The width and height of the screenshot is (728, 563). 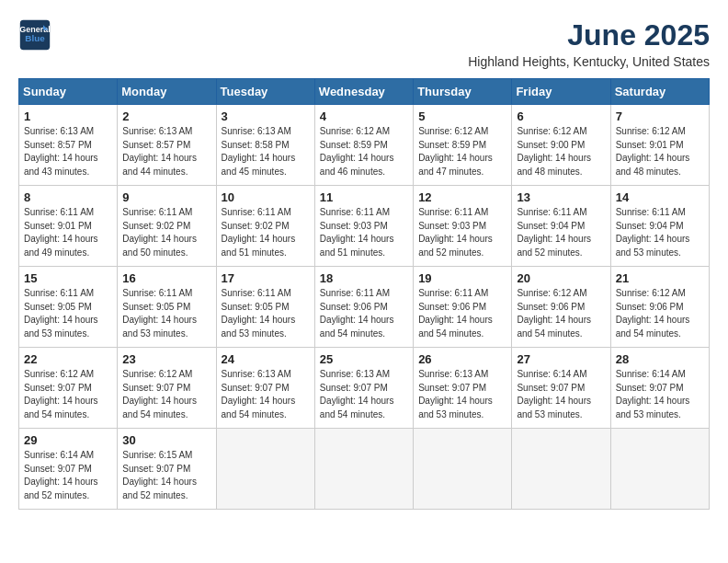 What do you see at coordinates (266, 278) in the screenshot?
I see `day-number: 17` at bounding box center [266, 278].